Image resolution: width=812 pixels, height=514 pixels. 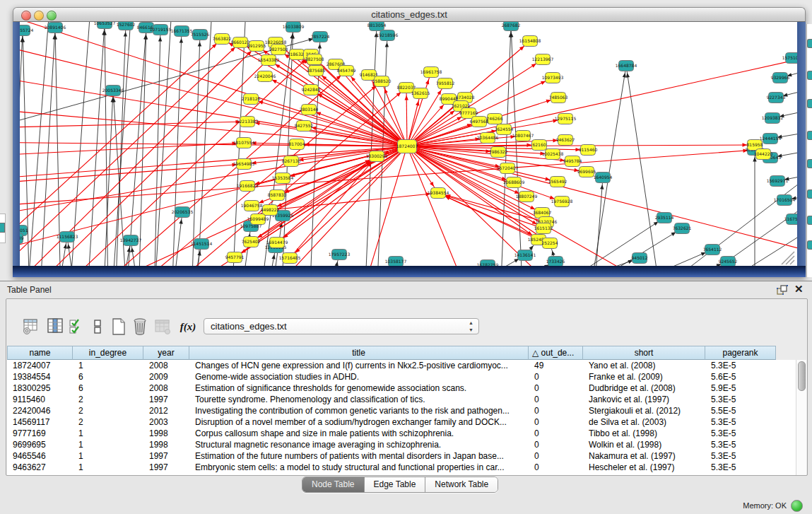 What do you see at coordinates (40, 388) in the screenshot?
I see `cell-name: 18300295` at bounding box center [40, 388].